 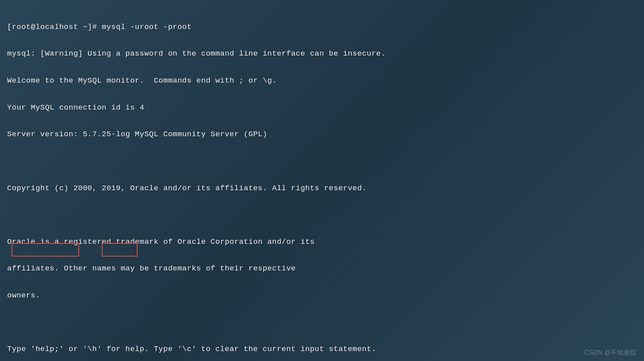 What do you see at coordinates (610, 353) in the screenshot?
I see `watermark-text: CSDN @不知迷踪` at bounding box center [610, 353].